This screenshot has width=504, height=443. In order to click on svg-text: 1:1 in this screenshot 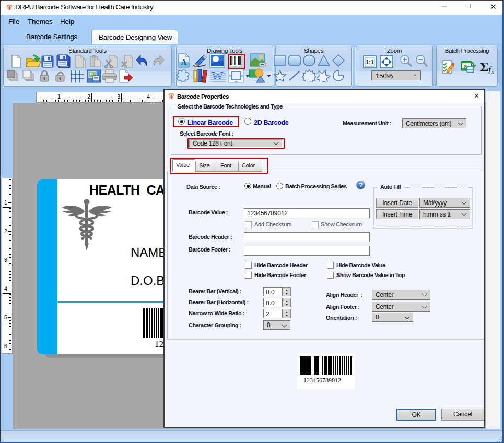, I will do `click(370, 62)`.